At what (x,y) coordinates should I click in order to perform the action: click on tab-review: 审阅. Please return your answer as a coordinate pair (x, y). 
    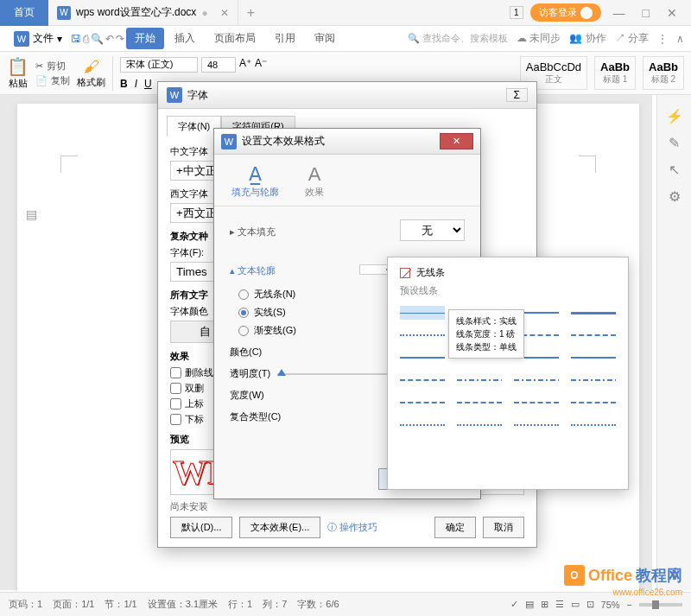
    Looking at the image, I should click on (325, 38).